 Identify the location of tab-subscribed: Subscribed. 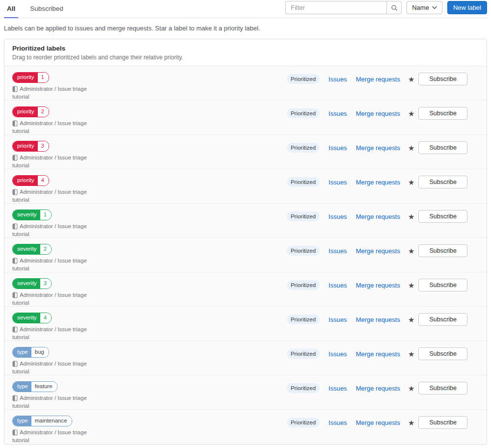
(47, 9).